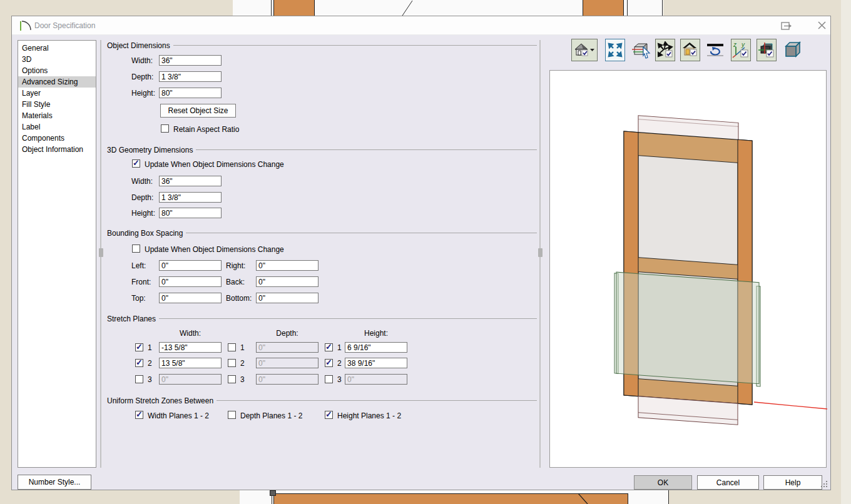  What do you see at coordinates (190, 198) in the screenshot?
I see `geometry-depth-input` at bounding box center [190, 198].